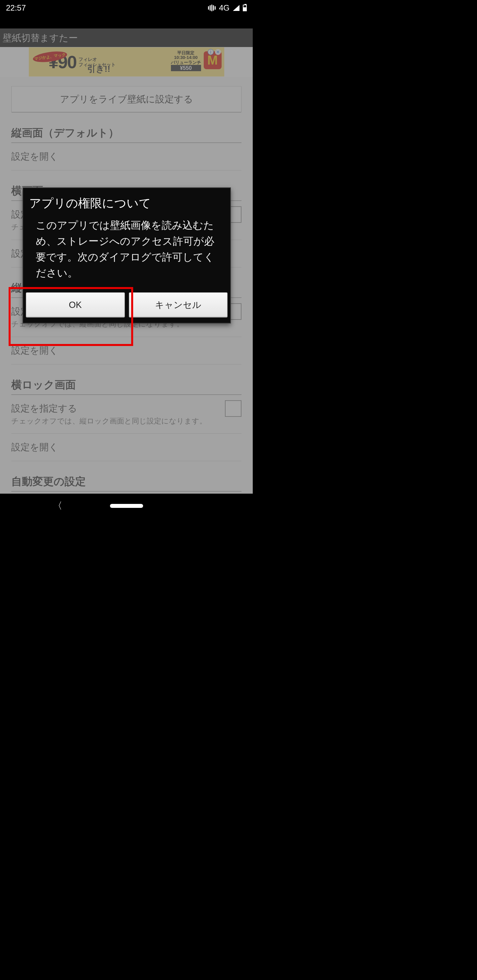 This screenshot has height=980, width=477. What do you see at coordinates (127, 307) in the screenshot?
I see `dialog-button-row: OK キャンセル` at bounding box center [127, 307].